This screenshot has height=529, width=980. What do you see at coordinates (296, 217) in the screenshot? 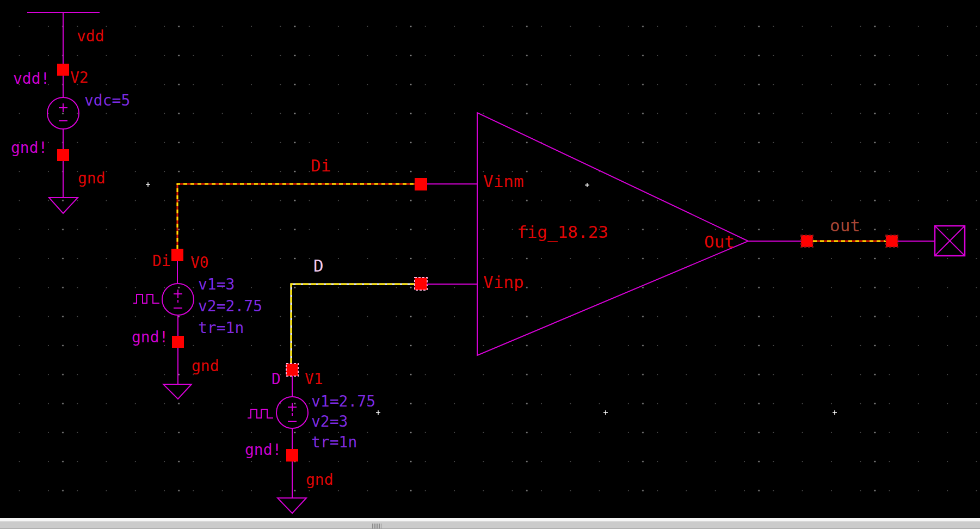
I see `di-wire-highlight` at bounding box center [296, 217].